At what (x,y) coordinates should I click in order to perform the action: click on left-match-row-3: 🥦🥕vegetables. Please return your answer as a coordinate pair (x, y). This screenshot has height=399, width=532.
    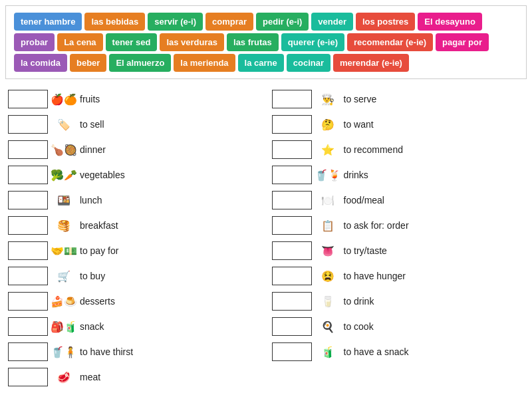
    Looking at the image, I should click on (134, 175).